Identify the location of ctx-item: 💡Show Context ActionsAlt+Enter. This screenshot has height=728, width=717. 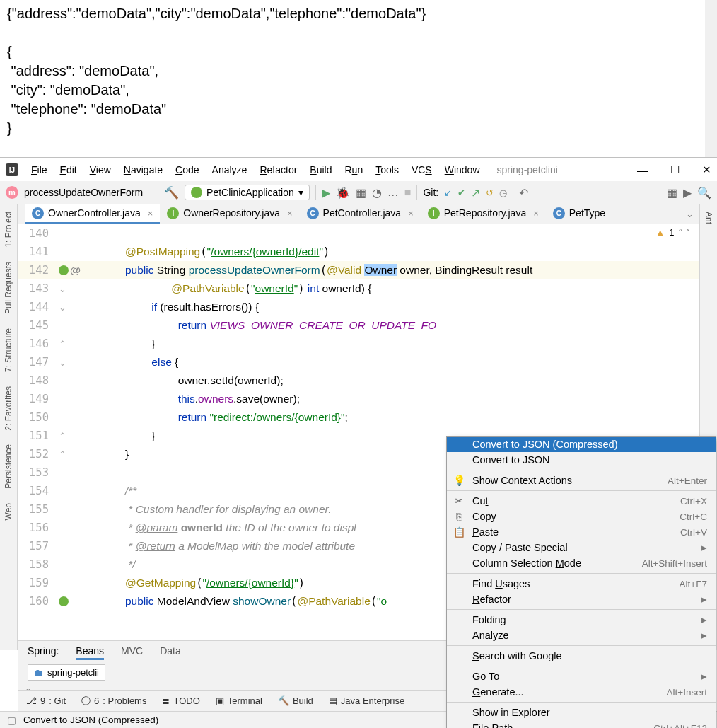
(581, 480).